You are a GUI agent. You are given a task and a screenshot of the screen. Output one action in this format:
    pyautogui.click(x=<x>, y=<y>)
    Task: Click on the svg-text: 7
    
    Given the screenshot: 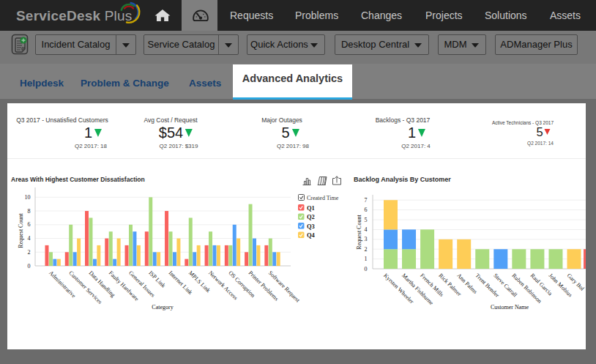 What is the action you would take?
    pyautogui.click(x=366, y=201)
    